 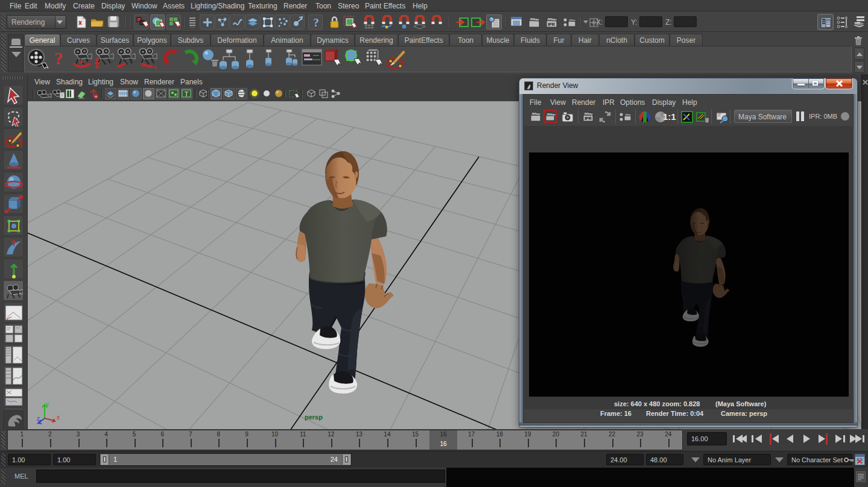 I want to click on svg-text: x, so click(x=58, y=417).